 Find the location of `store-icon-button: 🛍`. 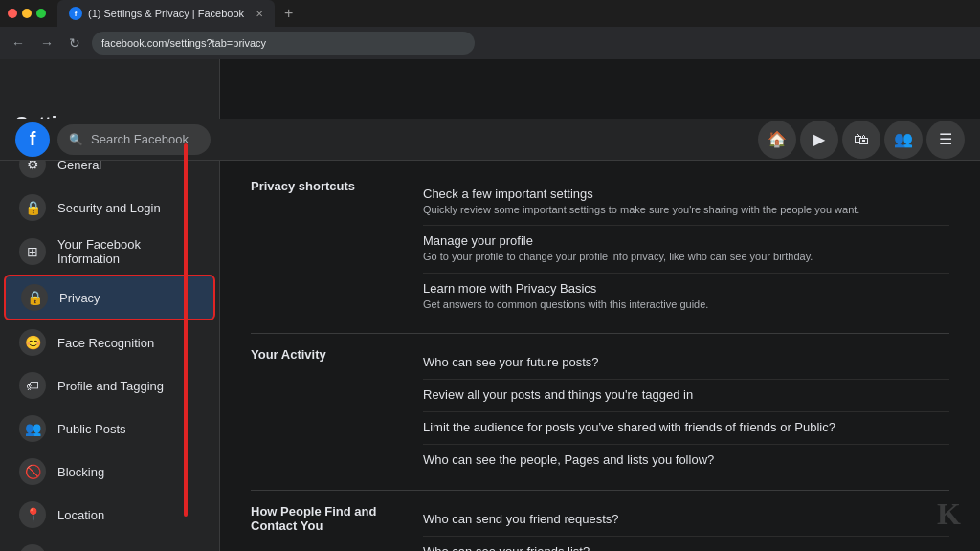

store-icon-button: 🛍 is located at coordinates (861, 140).